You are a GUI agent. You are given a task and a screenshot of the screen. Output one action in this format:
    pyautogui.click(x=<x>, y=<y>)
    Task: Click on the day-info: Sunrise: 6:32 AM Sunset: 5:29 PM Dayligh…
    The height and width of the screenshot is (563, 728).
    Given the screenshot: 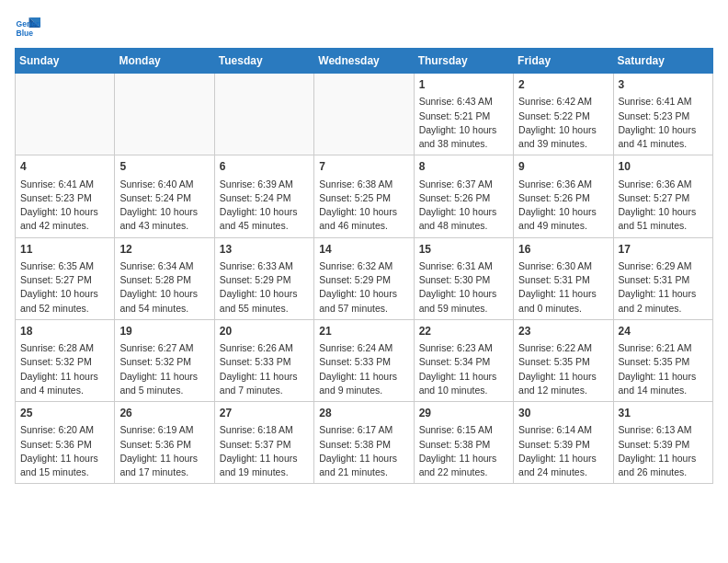 What is the action you would take?
    pyautogui.click(x=364, y=287)
    